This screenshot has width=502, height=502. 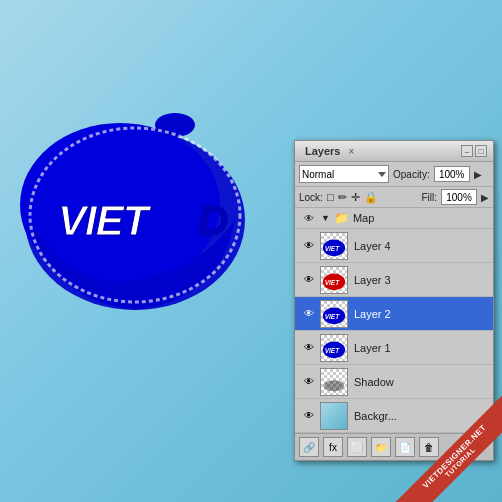 I want to click on lock-all-icon: 🔒, so click(x=371, y=198).